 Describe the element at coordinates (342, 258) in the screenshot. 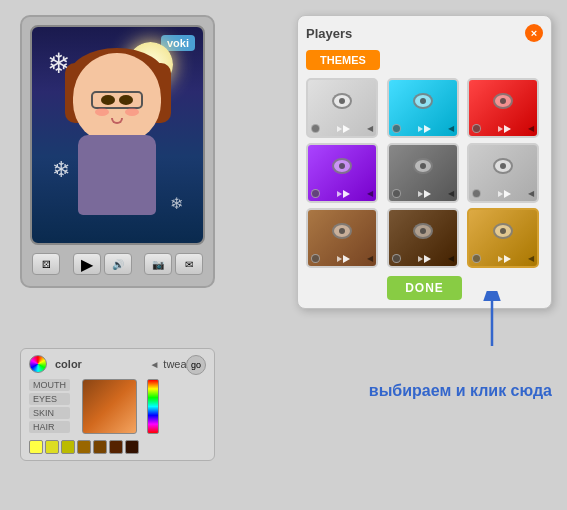

I see `theme-controls-7: ◀` at that location.